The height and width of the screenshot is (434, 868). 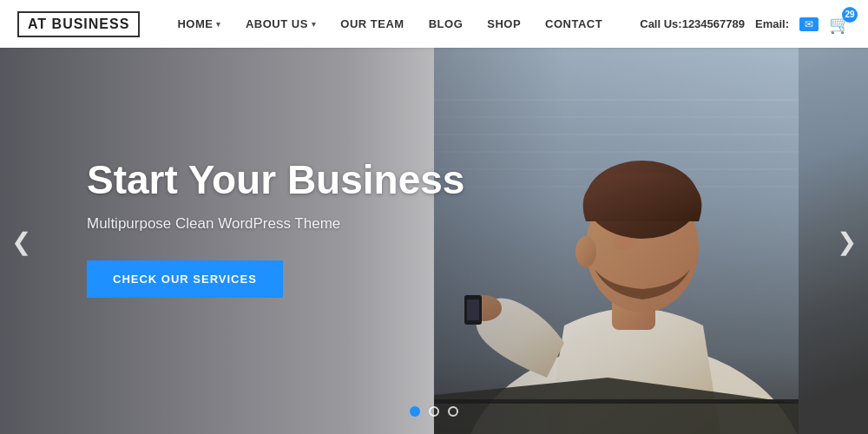 What do you see at coordinates (809, 24) in the screenshot?
I see `email-icon` at bounding box center [809, 24].